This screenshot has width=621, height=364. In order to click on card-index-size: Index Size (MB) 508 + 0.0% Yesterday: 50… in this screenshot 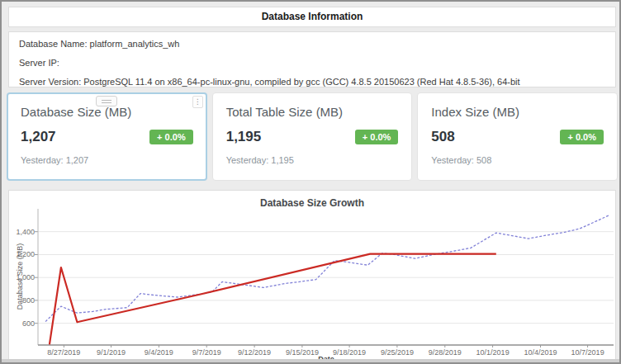, I will do `click(517, 137)`.